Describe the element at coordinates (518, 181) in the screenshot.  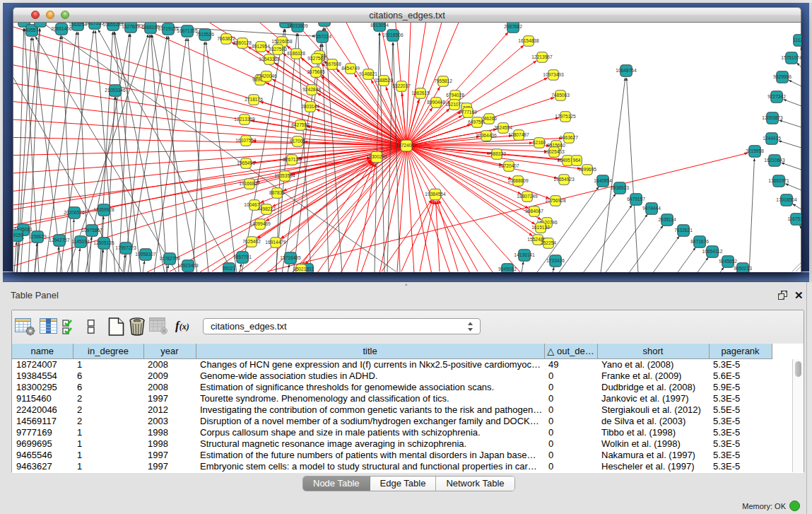
I see `svg-text: 10688609` at that location.